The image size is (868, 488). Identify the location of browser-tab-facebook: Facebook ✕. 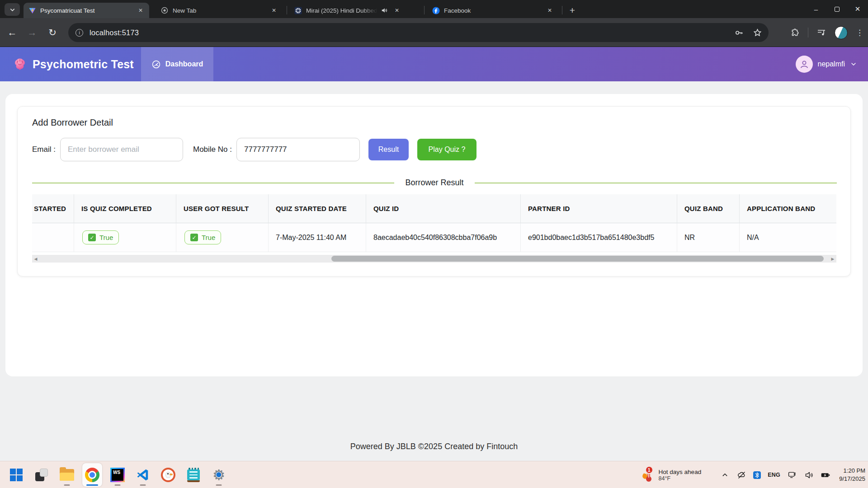
(493, 10).